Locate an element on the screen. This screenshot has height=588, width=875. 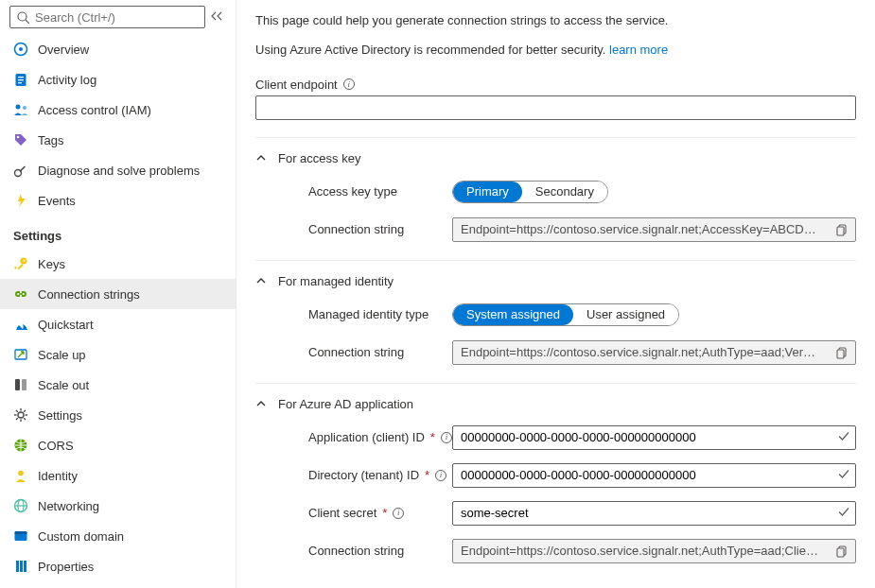
sidebar-item-label: Settings is located at coordinates (61, 416).